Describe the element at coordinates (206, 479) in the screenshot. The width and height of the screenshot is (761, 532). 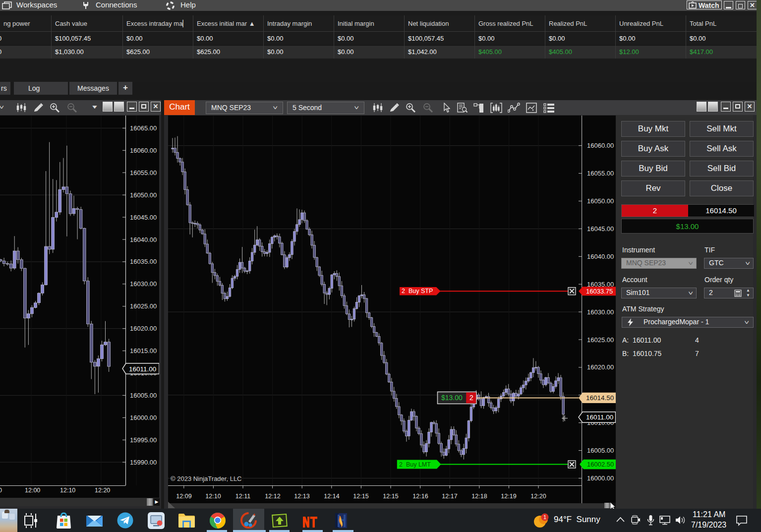
I see `svg-text: © 2023 NinjaTrader, LLC` at that location.